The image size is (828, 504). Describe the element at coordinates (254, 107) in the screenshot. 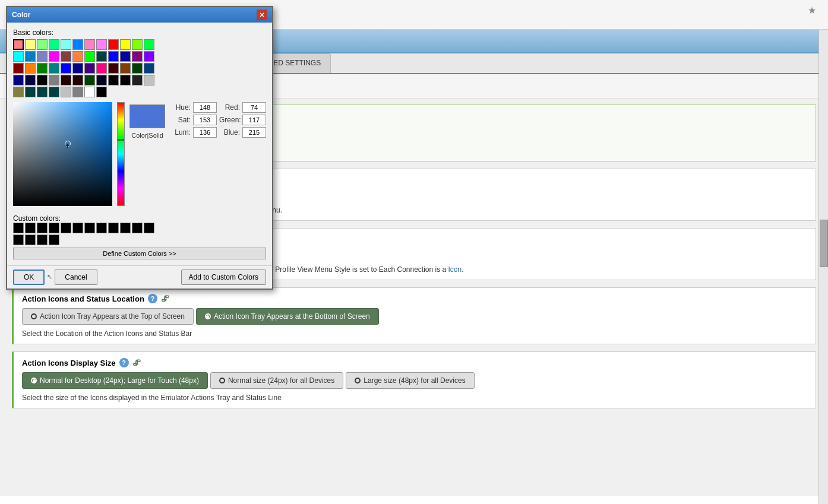

I see `red-input` at that location.